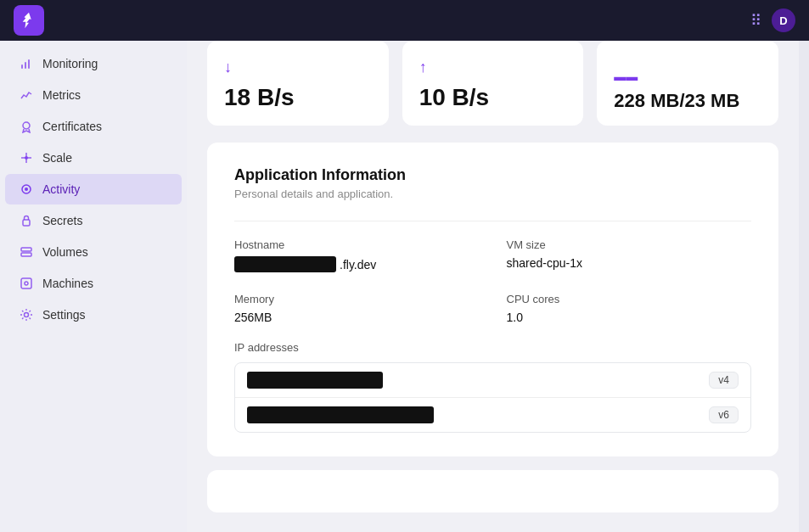  Describe the element at coordinates (26, 221) in the screenshot. I see `secrets-icon` at that location.